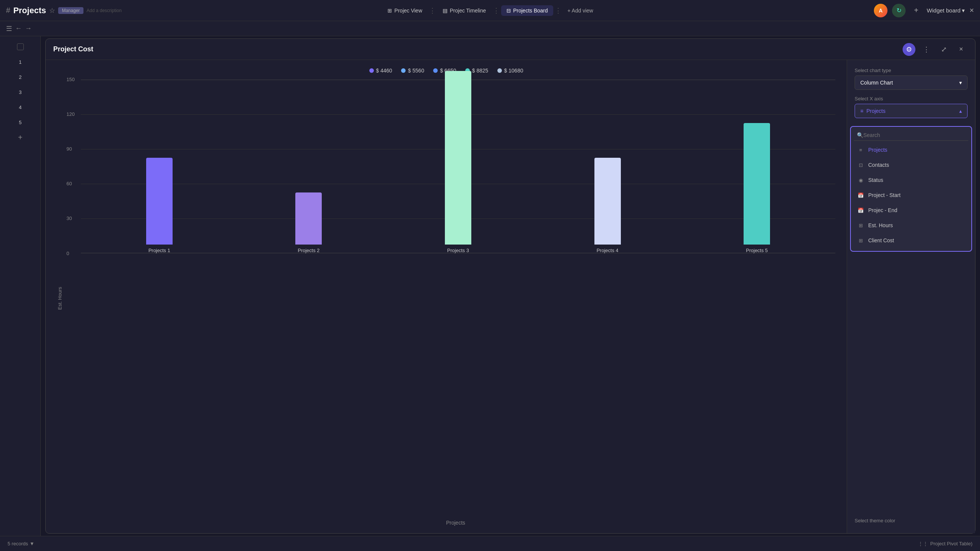  What do you see at coordinates (881, 11) in the screenshot?
I see `avatar: A` at bounding box center [881, 11].